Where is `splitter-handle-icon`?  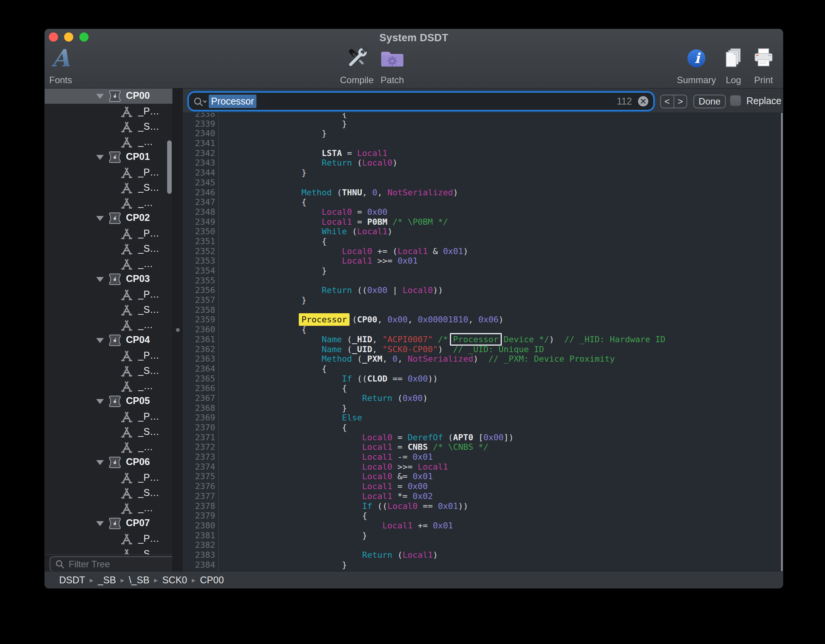
splitter-handle-icon is located at coordinates (178, 330).